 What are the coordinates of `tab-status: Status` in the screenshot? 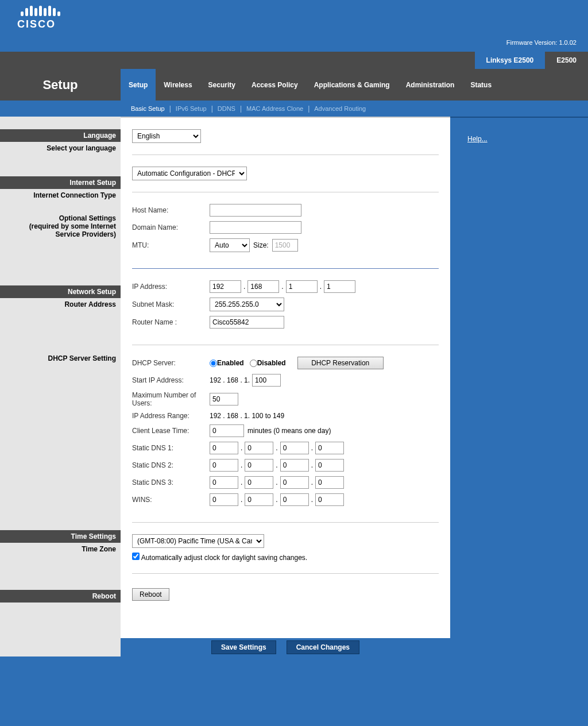 It's located at (481, 85).